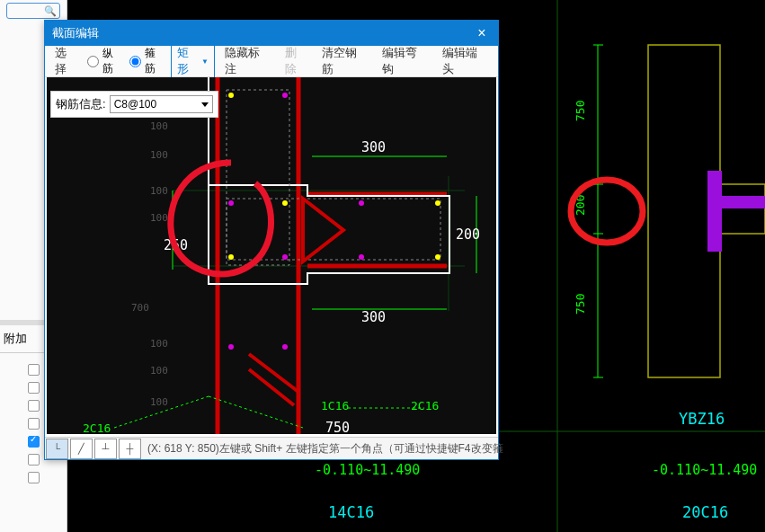  I want to click on dim-bot: 300, so click(374, 317).